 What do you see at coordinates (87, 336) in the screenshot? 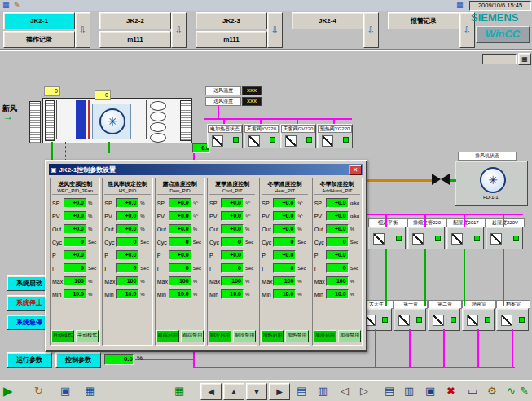
I see `panel-button: 手动模式` at bounding box center [87, 336].